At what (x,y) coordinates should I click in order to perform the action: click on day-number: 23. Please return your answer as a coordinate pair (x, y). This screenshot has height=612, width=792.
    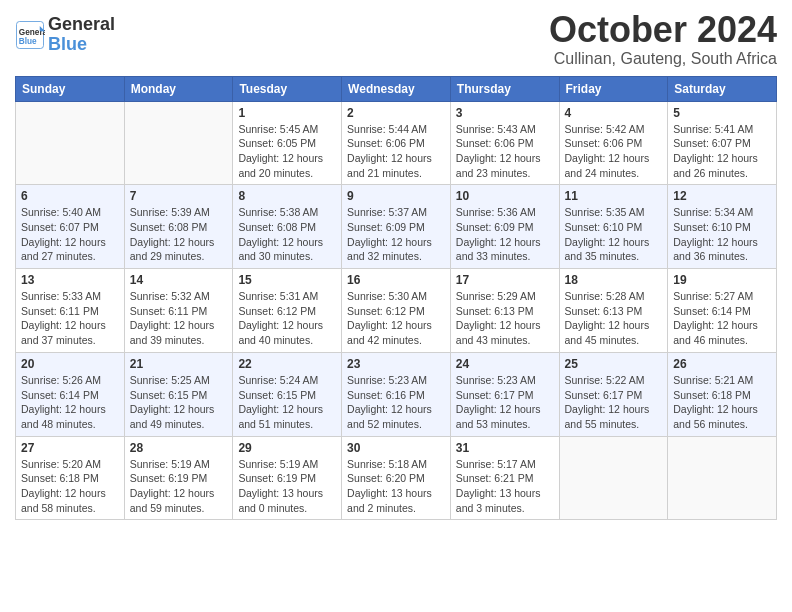
    Looking at the image, I should click on (396, 364).